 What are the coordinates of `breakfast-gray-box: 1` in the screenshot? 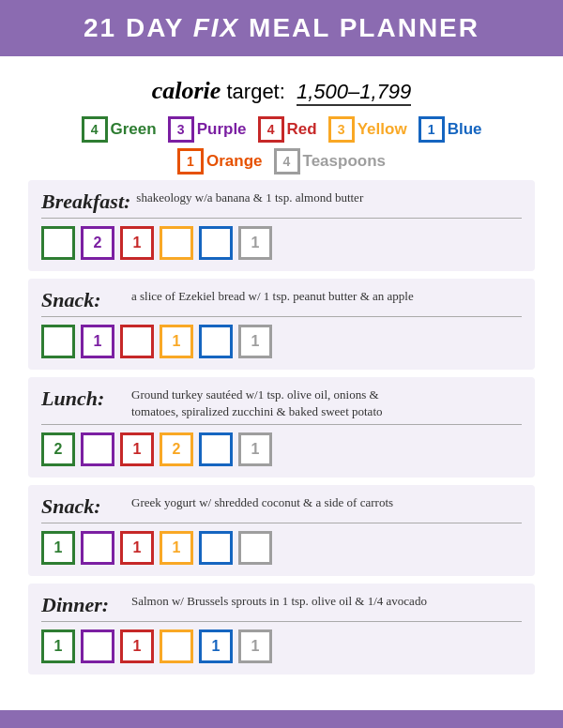 It's located at (255, 243).